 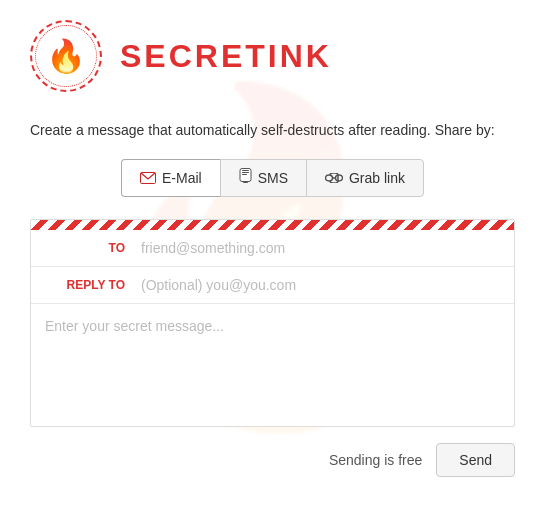 I want to click on email-icon, so click(x=148, y=178).